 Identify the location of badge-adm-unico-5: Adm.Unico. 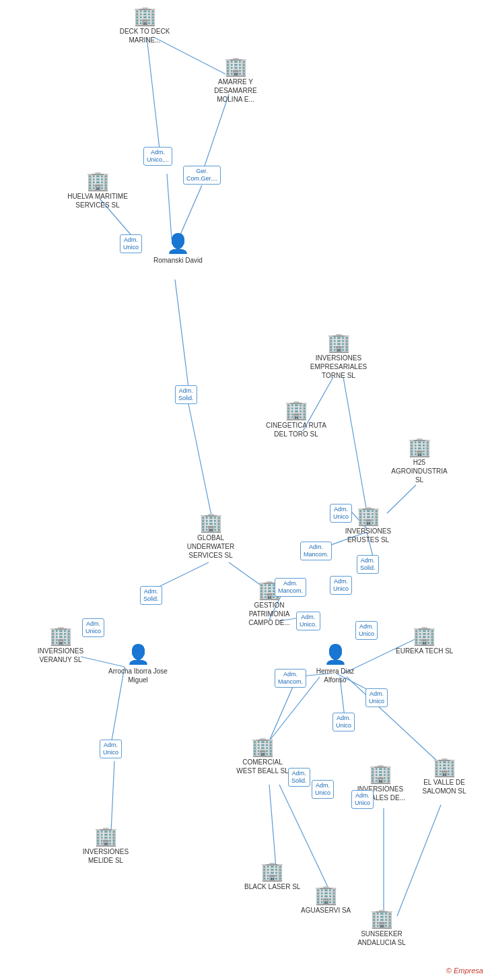
(93, 628).